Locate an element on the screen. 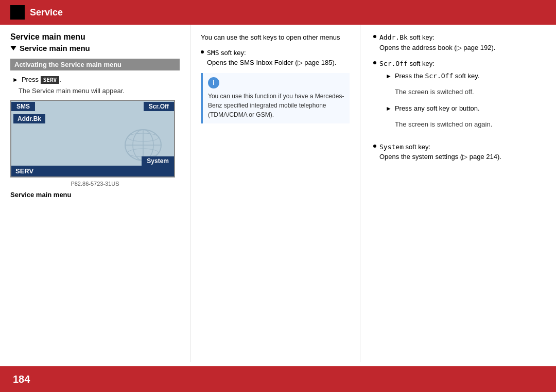 This screenshot has height=392, width=556. mid-bullet-list: SMS soft key: Opens the SMS Inbox Folder… is located at coordinates (275, 58).